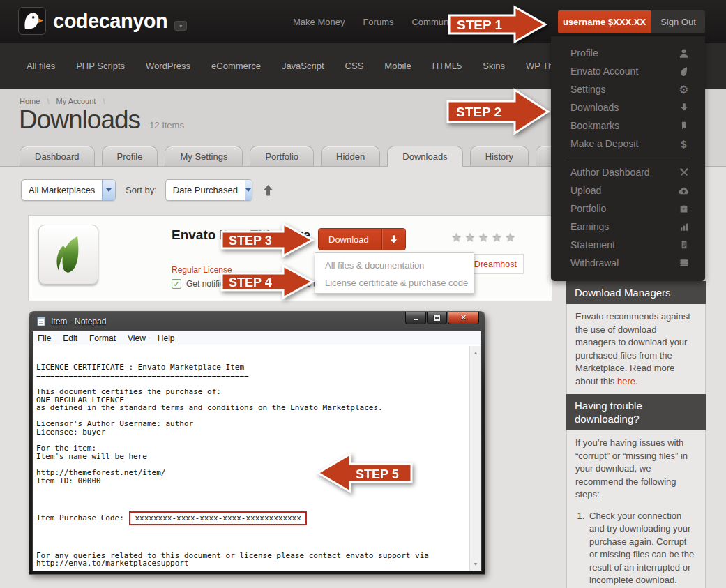 The image size is (726, 588). What do you see at coordinates (350, 156) in the screenshot?
I see `tab-hidden: Hidden` at bounding box center [350, 156].